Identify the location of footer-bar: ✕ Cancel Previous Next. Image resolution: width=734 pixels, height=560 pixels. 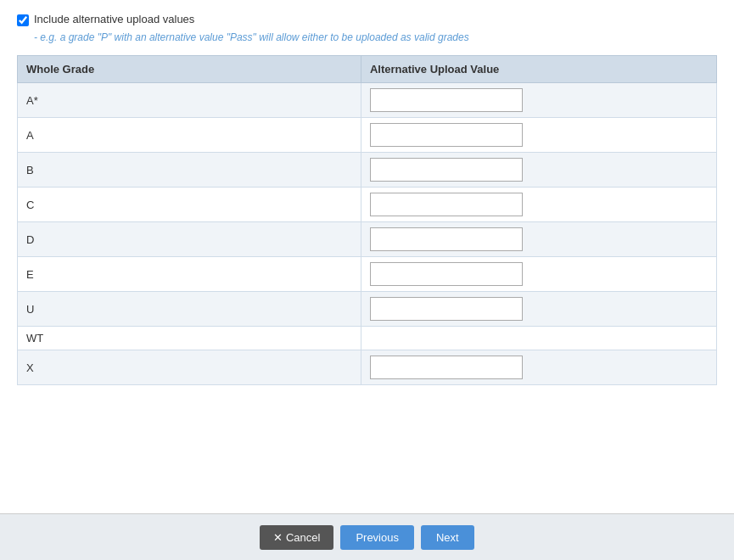
(367, 536).